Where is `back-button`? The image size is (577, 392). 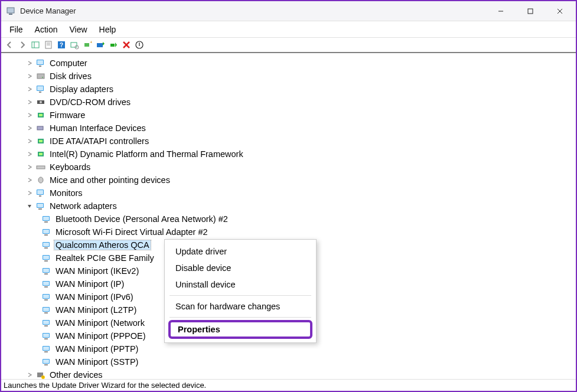
back-button is located at coordinates (9, 45).